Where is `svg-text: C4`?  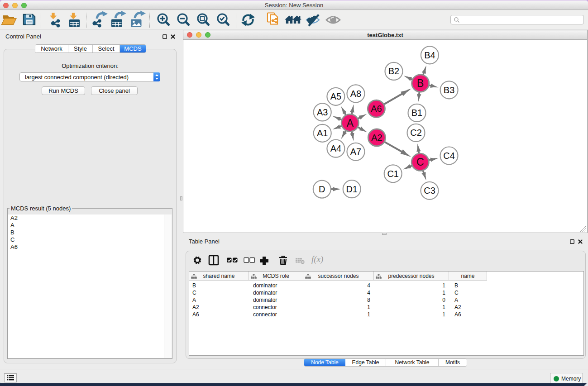 svg-text: C4 is located at coordinates (449, 156).